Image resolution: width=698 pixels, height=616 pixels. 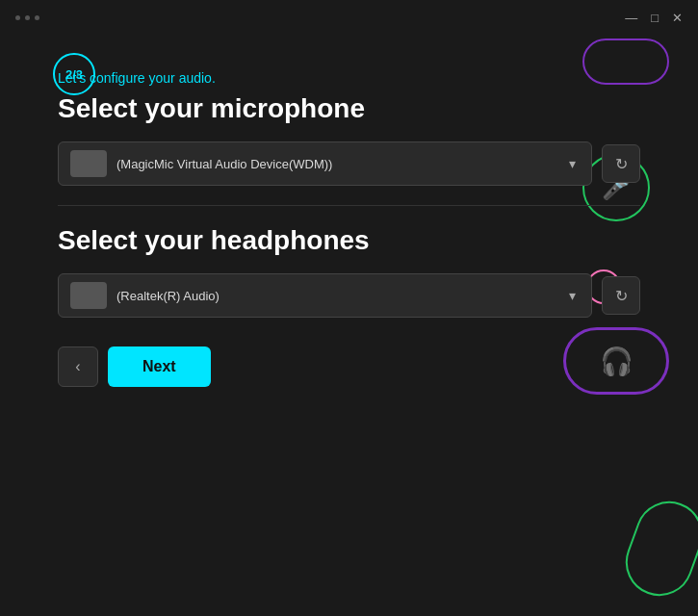 What do you see at coordinates (349, 271) in the screenshot?
I see `headphones-section: Select your headphones (Realtek(R) Audio…` at bounding box center [349, 271].